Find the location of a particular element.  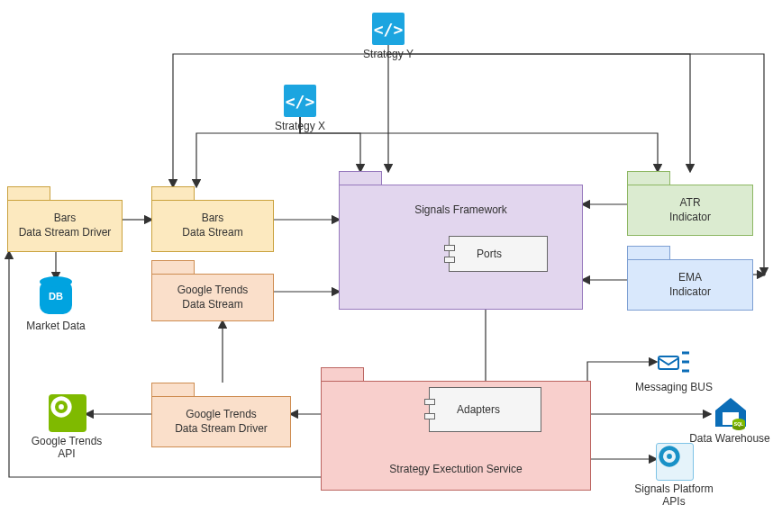

atr-folder: ATR Indicator is located at coordinates (690, 203).